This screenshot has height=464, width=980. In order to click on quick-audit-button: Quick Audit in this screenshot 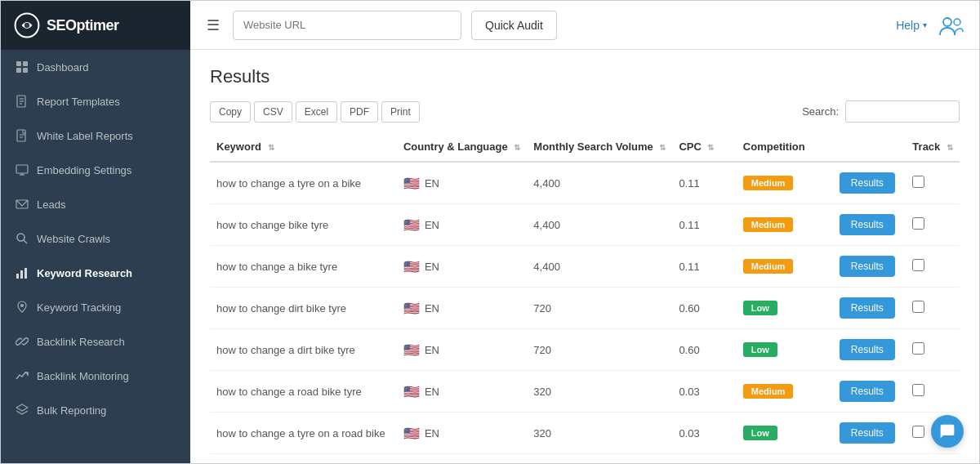, I will do `click(514, 25)`.